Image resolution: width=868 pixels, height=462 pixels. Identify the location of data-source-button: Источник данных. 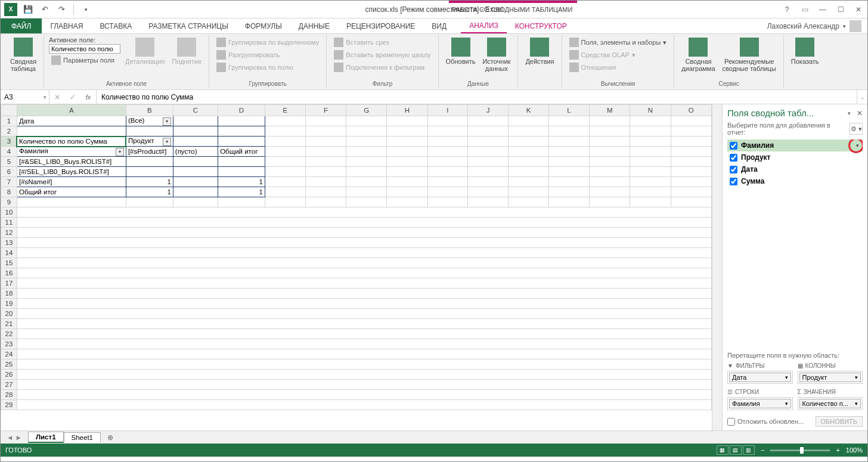
(496, 55).